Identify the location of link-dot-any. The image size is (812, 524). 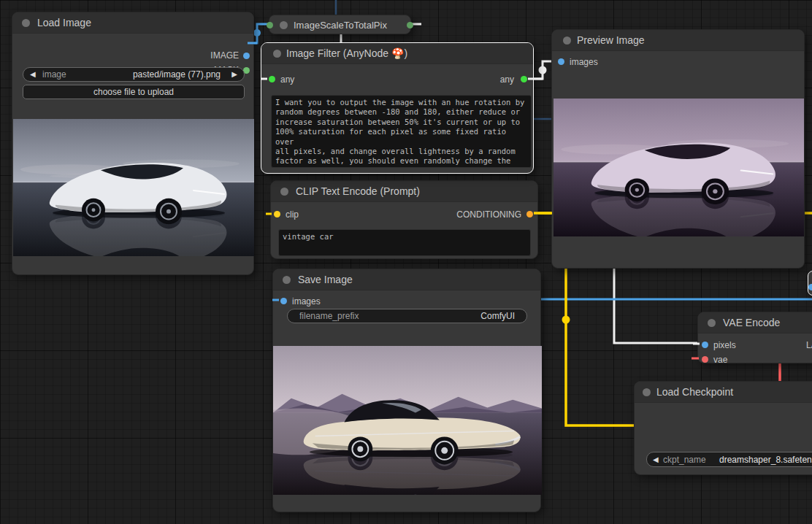
(543, 70).